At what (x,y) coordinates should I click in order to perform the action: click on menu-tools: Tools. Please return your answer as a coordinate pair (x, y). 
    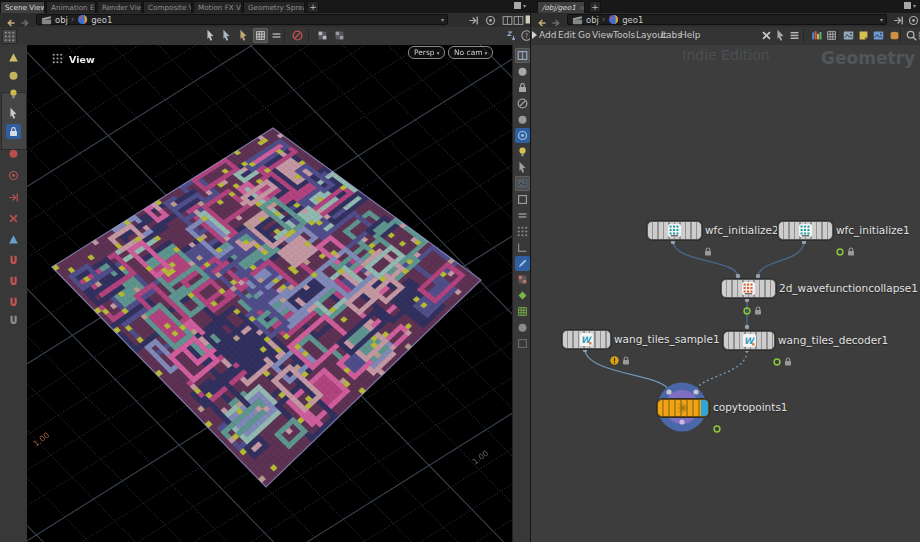
    Looking at the image, I should click on (624, 35).